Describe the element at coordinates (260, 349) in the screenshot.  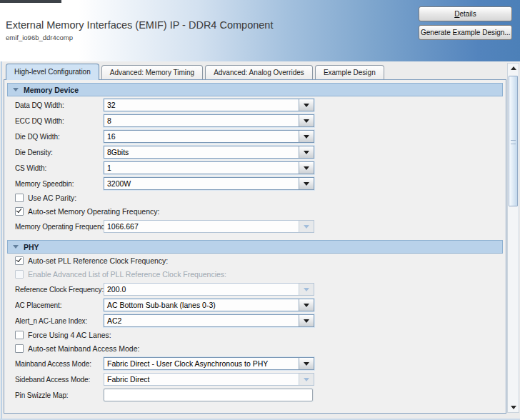
I see `row-auto-set-mainband-access-mode: Auto-set Mainband Access Mode:` at that location.